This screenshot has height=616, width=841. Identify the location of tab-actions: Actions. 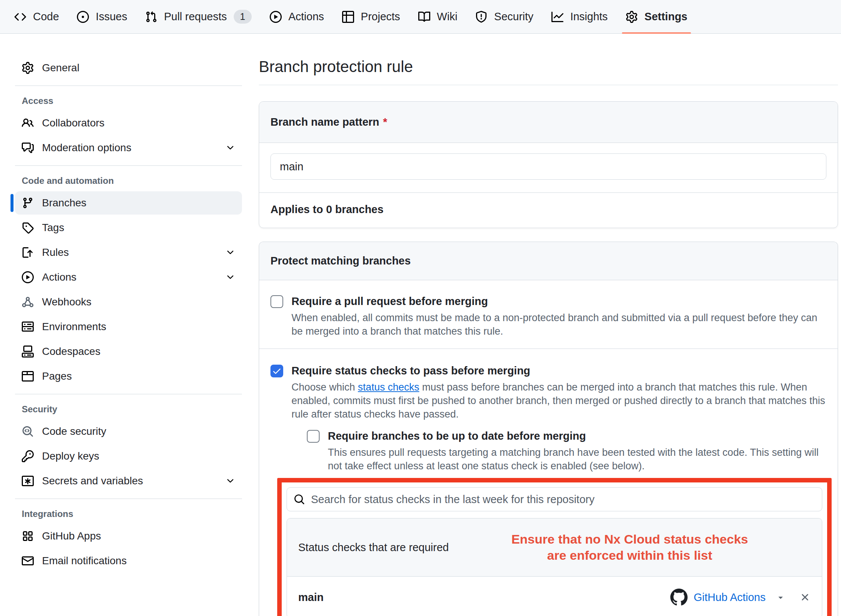
(297, 17).